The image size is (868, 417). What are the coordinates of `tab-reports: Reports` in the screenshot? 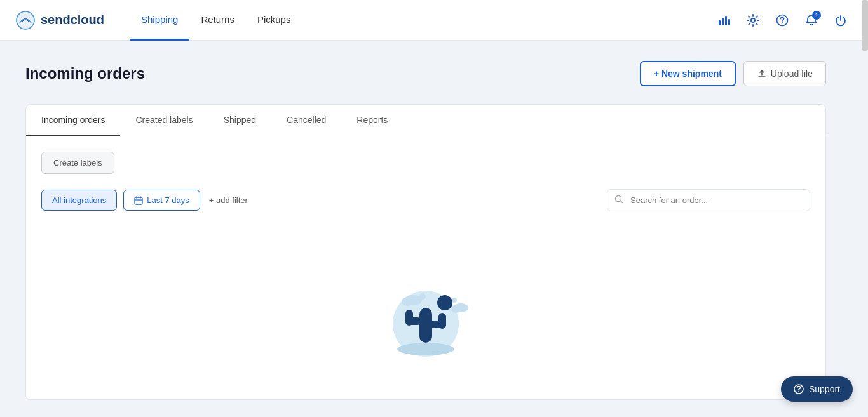 It's located at (372, 121).